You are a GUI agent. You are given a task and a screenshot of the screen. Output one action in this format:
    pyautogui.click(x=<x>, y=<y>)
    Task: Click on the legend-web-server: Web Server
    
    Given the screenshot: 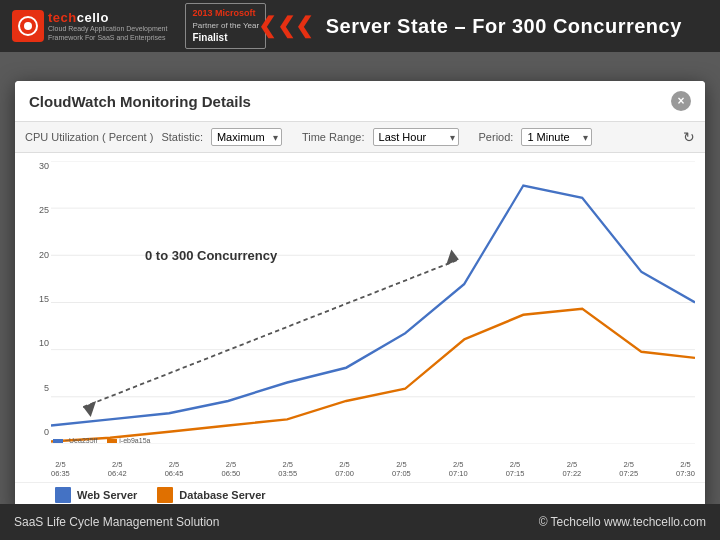 What is the action you would take?
    pyautogui.click(x=96, y=495)
    